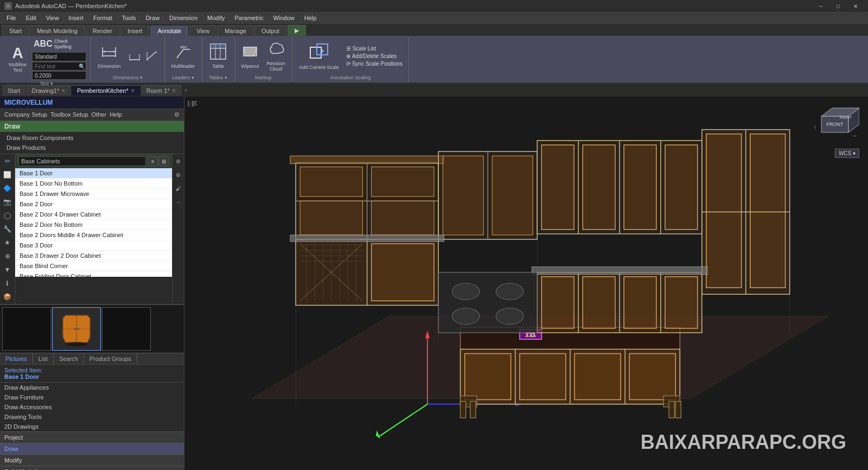 The height and width of the screenshot is (470, 868). Describe the element at coordinates (284, 18) in the screenshot. I see `menu-window: Window` at that location.